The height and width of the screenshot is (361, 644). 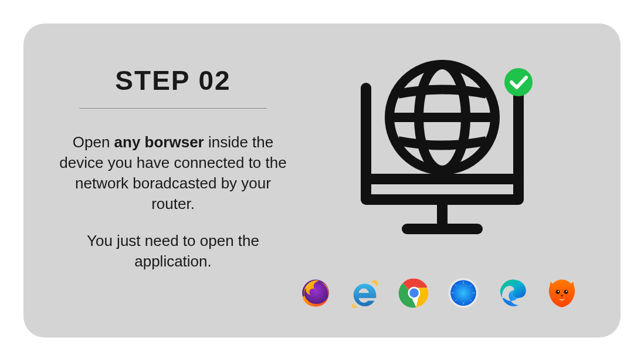 What do you see at coordinates (172, 80) in the screenshot?
I see `step-title: STEP 02` at bounding box center [172, 80].